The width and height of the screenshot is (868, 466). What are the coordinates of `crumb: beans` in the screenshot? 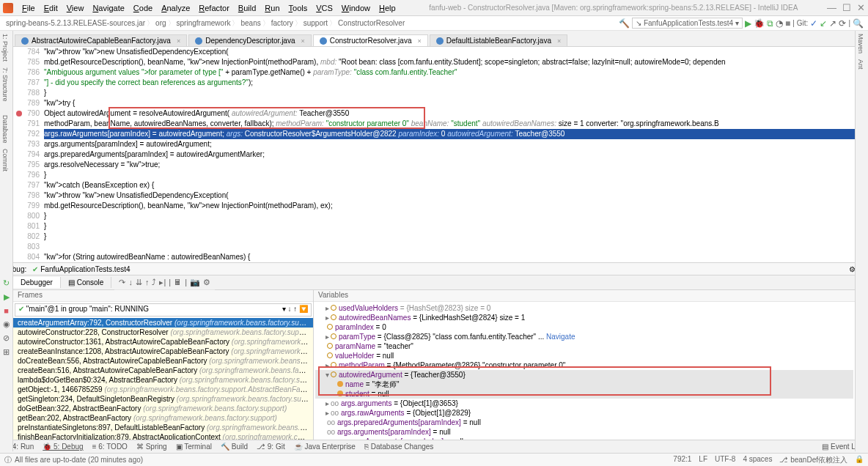 It's located at (251, 23).